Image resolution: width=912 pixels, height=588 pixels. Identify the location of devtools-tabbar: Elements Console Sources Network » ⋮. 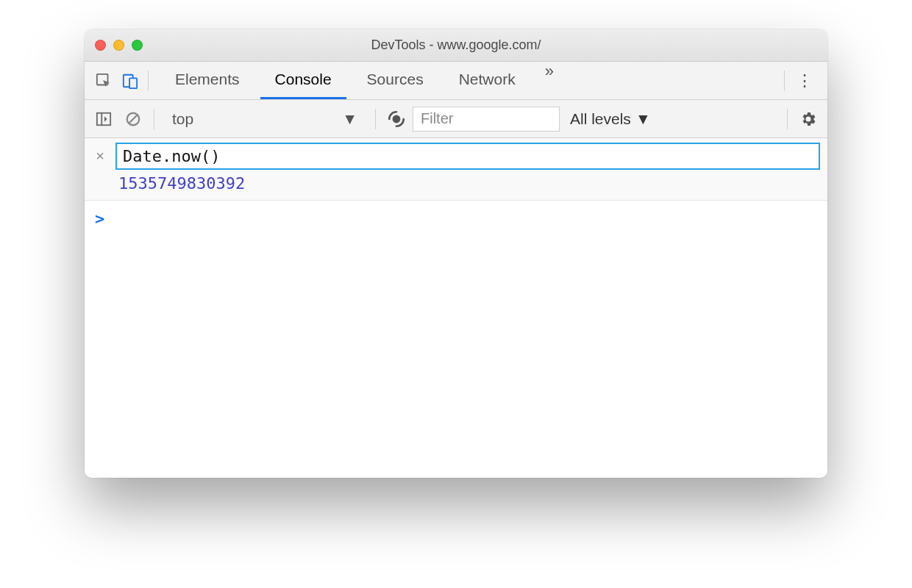
(456, 81).